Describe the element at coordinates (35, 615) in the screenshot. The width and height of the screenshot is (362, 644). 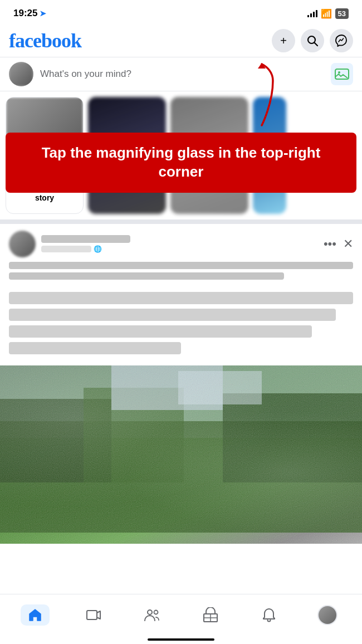
I see `home-icon` at that location.